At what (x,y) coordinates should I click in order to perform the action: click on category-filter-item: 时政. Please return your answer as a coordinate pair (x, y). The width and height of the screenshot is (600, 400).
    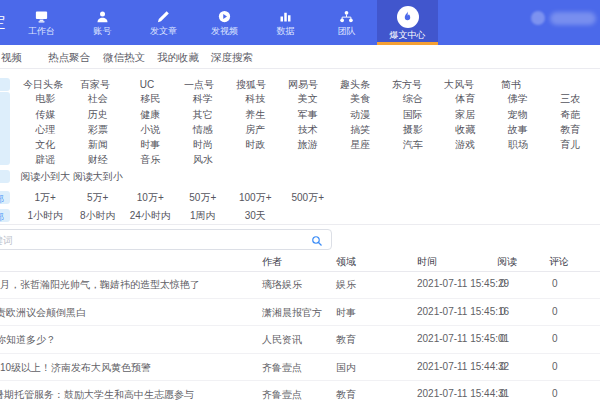
    Looking at the image, I should click on (256, 144).